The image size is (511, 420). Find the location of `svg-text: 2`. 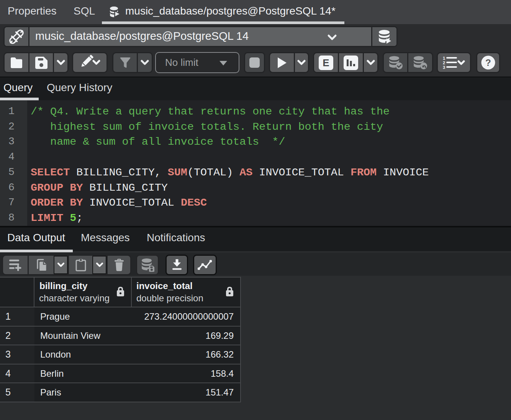

svg-text: 2 is located at coordinates (444, 63).